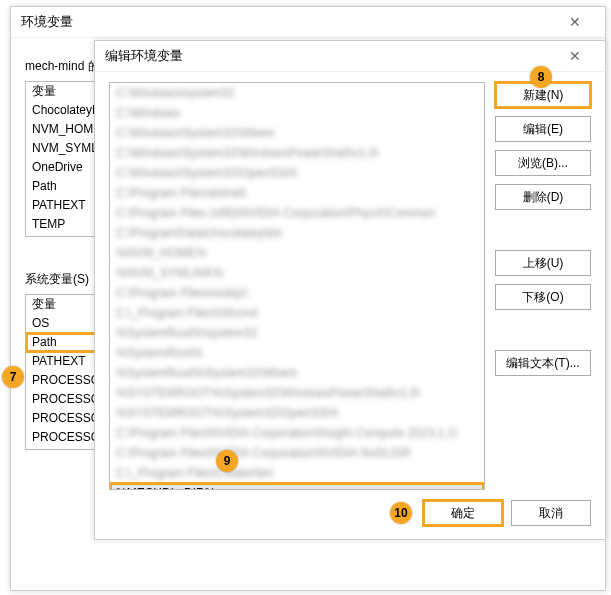 The height and width of the screenshot is (595, 611). I want to click on path-entry: %SystemRoot%, so click(297, 353).